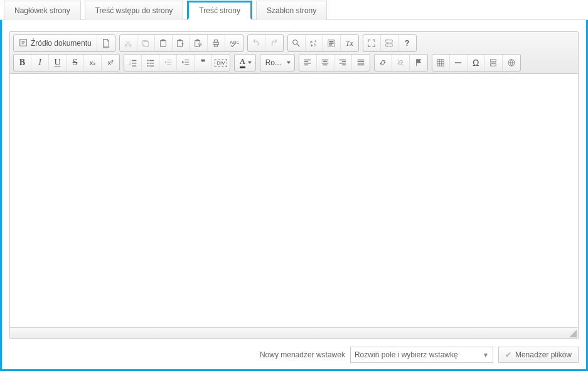 This screenshot has height=383, width=588. What do you see at coordinates (383, 63) in the screenshot?
I see `link-button` at bounding box center [383, 63].